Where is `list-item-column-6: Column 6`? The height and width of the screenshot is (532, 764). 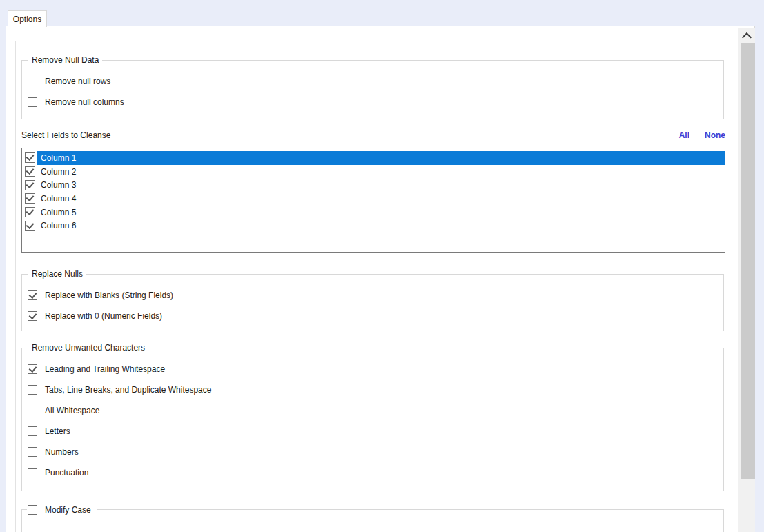
list-item-column-6: Column 6 is located at coordinates (373, 226).